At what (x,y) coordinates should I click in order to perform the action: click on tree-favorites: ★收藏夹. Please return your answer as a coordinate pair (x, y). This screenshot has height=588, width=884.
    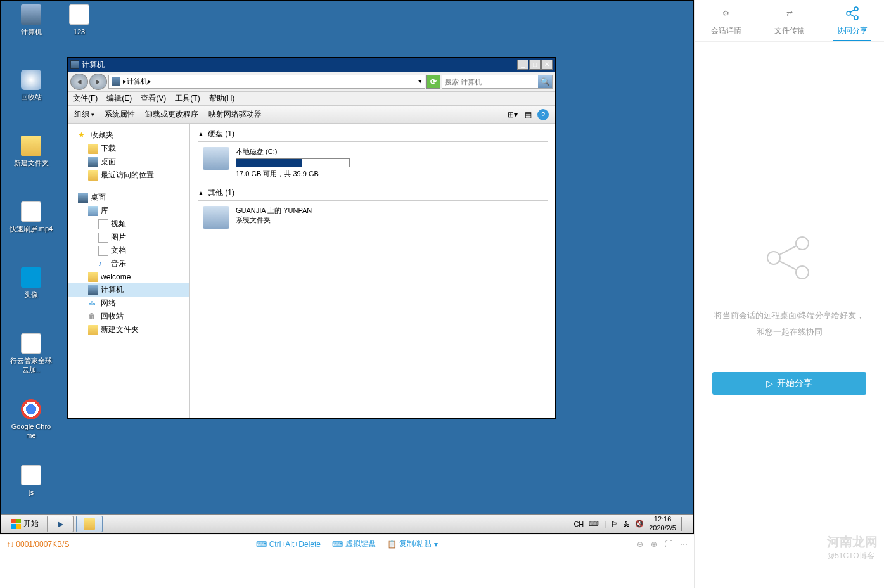
    Looking at the image, I should click on (129, 136).